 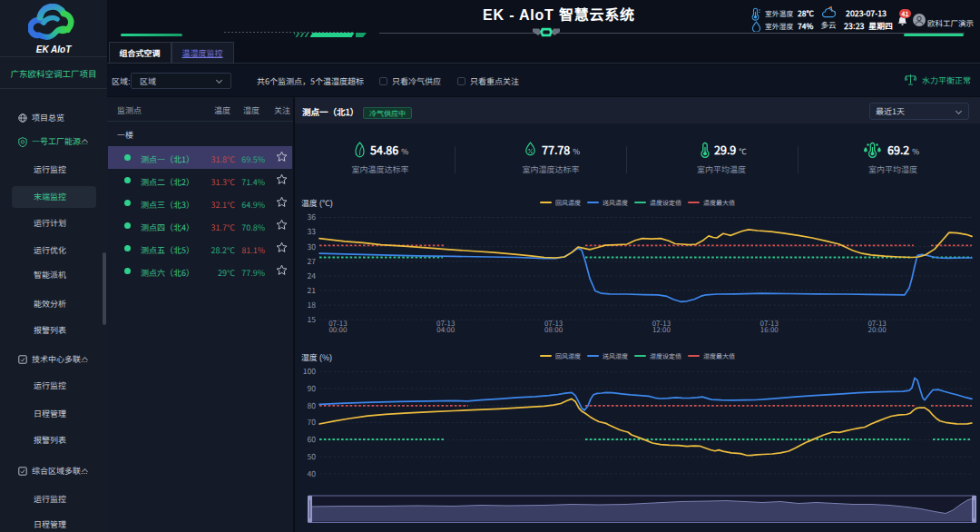 What do you see at coordinates (769, 329) in the screenshot?
I see `svg-text: 16:00` at bounding box center [769, 329].